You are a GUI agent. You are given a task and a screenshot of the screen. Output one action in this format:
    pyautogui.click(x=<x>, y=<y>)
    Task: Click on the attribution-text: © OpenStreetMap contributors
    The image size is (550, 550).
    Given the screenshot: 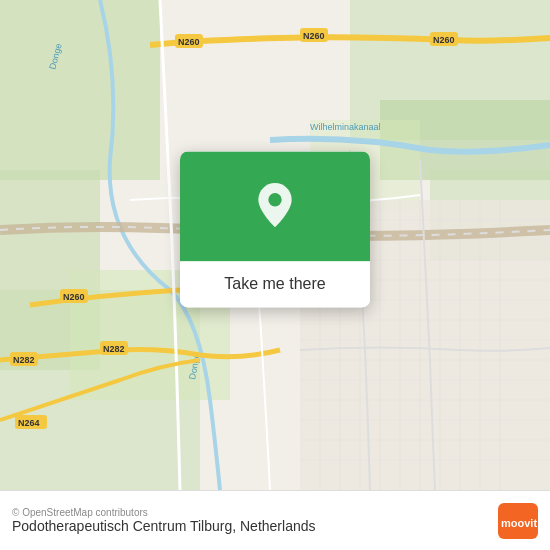 What is the action you would take?
    pyautogui.click(x=164, y=512)
    